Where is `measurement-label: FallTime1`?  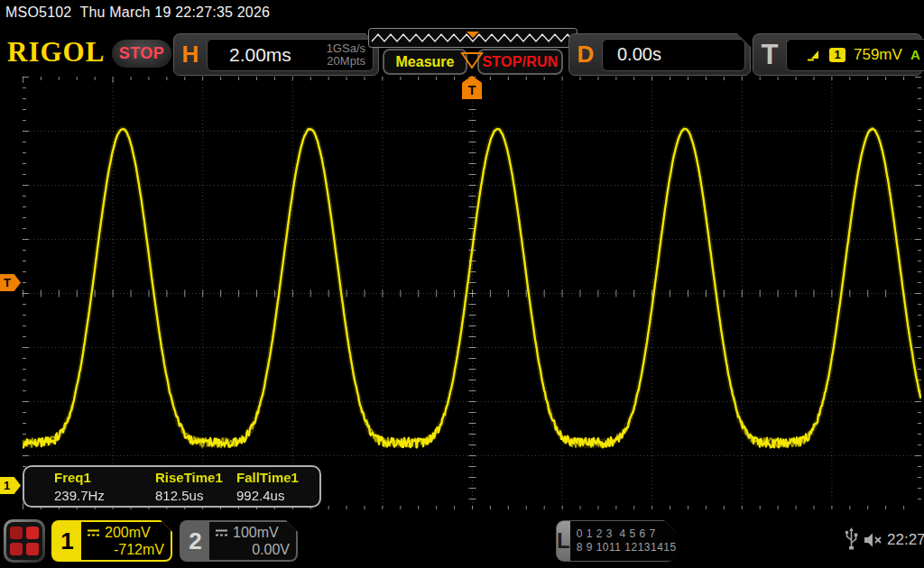 measurement-label: FallTime1 is located at coordinates (280, 479).